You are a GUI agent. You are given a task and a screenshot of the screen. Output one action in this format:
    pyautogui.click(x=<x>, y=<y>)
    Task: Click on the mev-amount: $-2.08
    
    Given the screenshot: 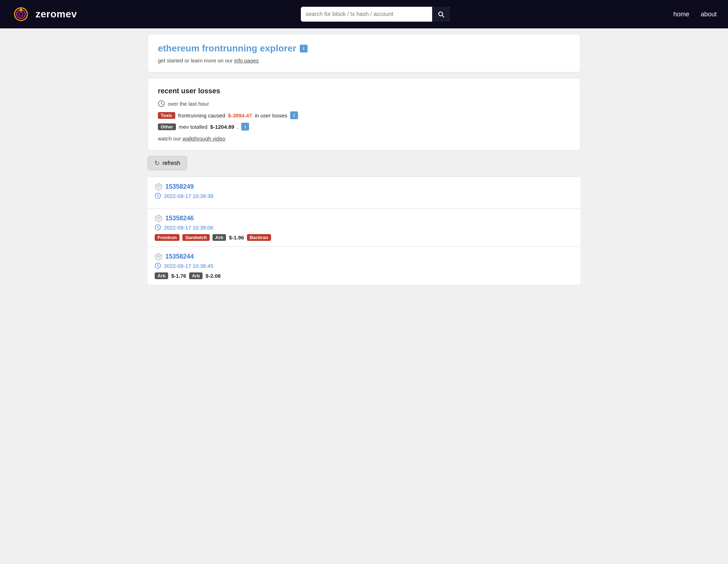 What is the action you would take?
    pyautogui.click(x=213, y=276)
    